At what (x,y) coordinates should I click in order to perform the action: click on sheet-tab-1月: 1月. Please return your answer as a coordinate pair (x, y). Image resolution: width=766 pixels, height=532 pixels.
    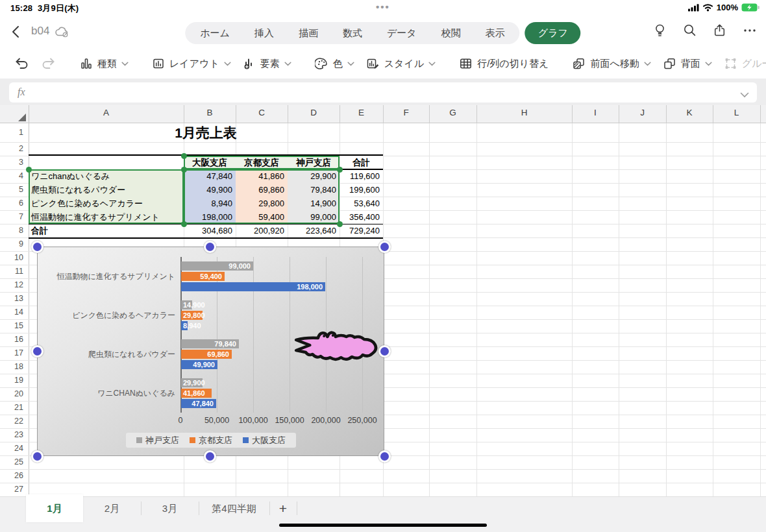
    Looking at the image, I should click on (55, 509).